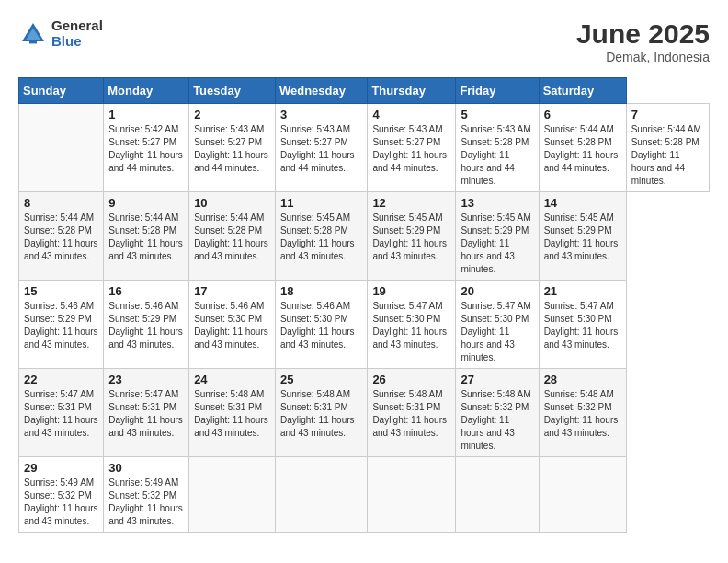  Describe the element at coordinates (61, 502) in the screenshot. I see `day-info: Sunrise: 5:49 AMSunset: 5:32 PMDaylight:…` at that location.